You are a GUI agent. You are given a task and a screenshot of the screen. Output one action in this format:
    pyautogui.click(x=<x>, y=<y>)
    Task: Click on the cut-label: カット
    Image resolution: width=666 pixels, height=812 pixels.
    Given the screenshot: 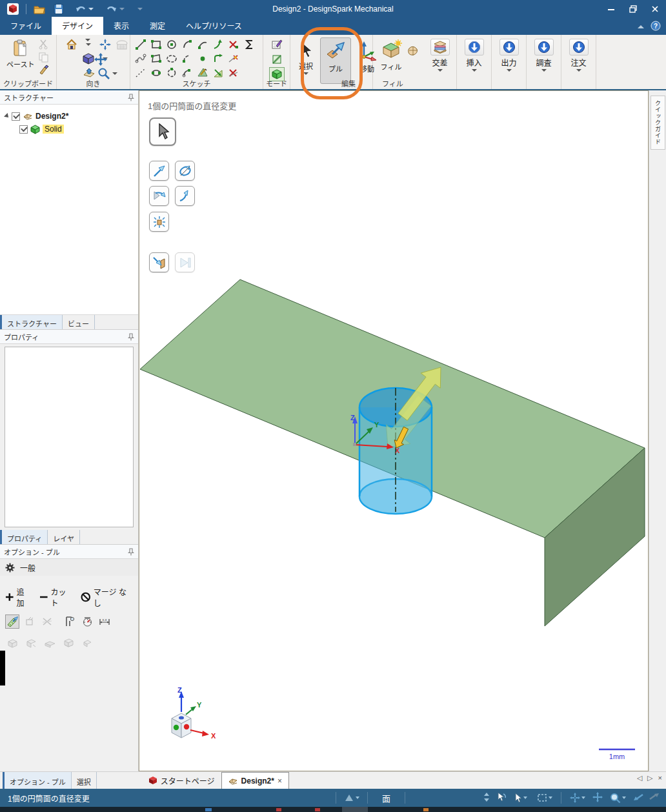 What is the action you would take?
    pyautogui.click(x=62, y=597)
    